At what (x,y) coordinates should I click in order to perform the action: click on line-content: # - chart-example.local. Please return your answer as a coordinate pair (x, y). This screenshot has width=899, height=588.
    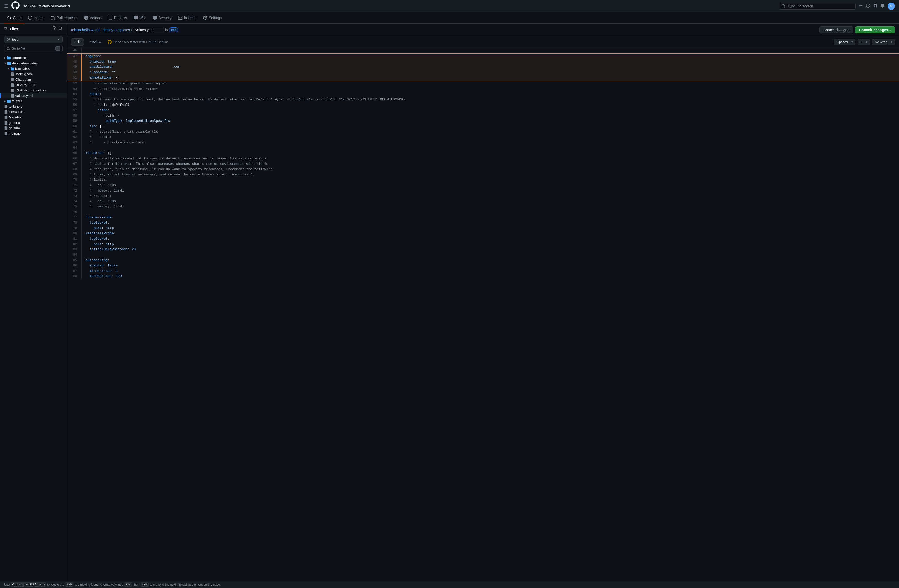
    Looking at the image, I should click on (490, 143).